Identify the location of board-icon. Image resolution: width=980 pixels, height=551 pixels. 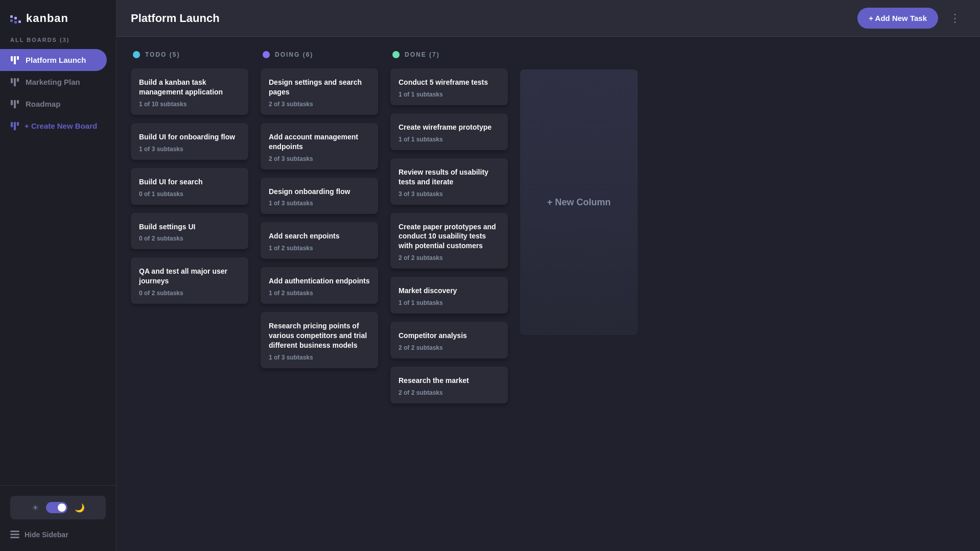
(15, 60).